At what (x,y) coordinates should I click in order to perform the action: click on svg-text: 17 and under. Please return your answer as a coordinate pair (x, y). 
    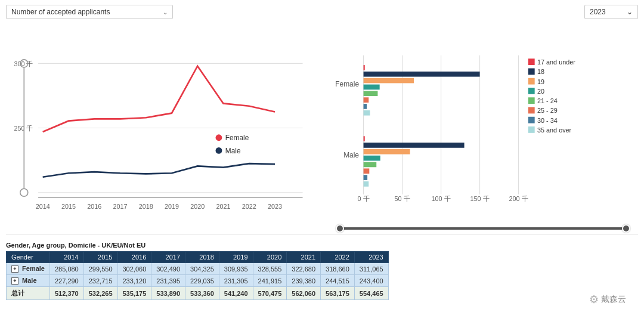
    Looking at the image, I should click on (556, 62).